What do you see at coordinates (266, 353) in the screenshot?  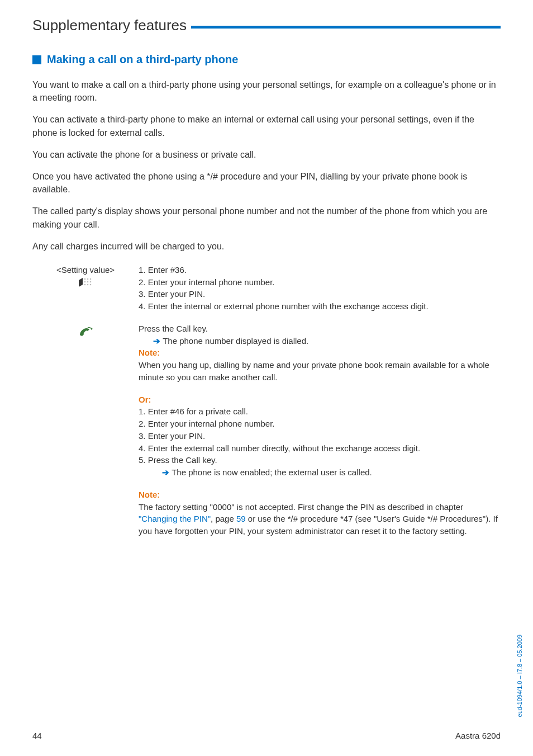 I see `step-block-2: Press the Call key. ➔ The phone number d…` at bounding box center [266, 353].